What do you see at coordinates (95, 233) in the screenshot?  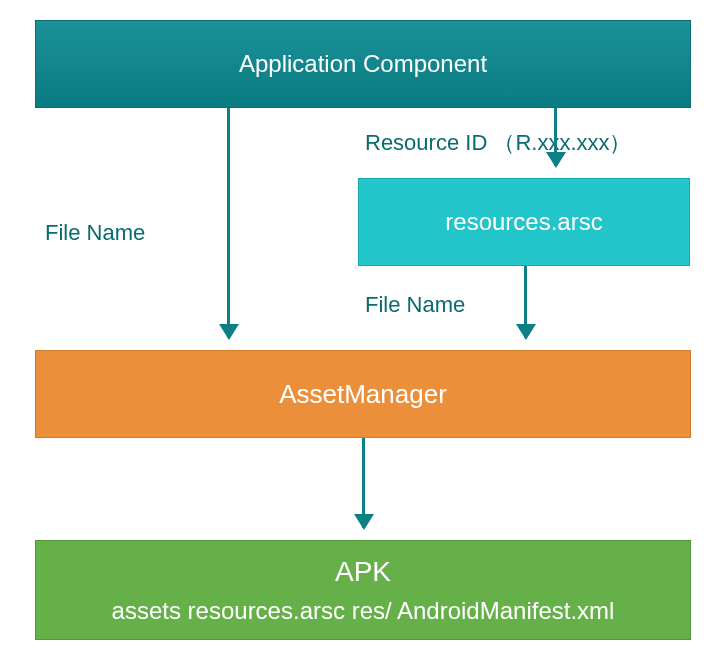 I see `file-name-label-left: File Name` at bounding box center [95, 233].